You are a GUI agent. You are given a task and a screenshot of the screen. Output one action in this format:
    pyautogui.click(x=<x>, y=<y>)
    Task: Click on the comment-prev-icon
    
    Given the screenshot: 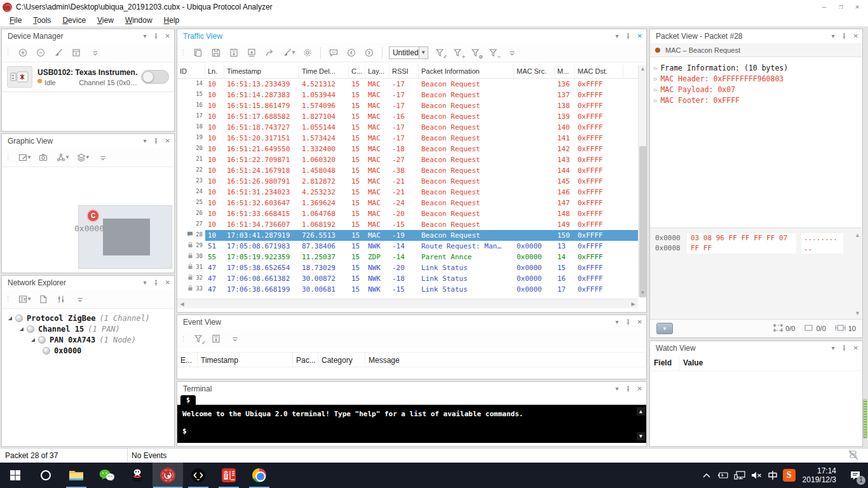 What is the action you would take?
    pyautogui.click(x=351, y=53)
    